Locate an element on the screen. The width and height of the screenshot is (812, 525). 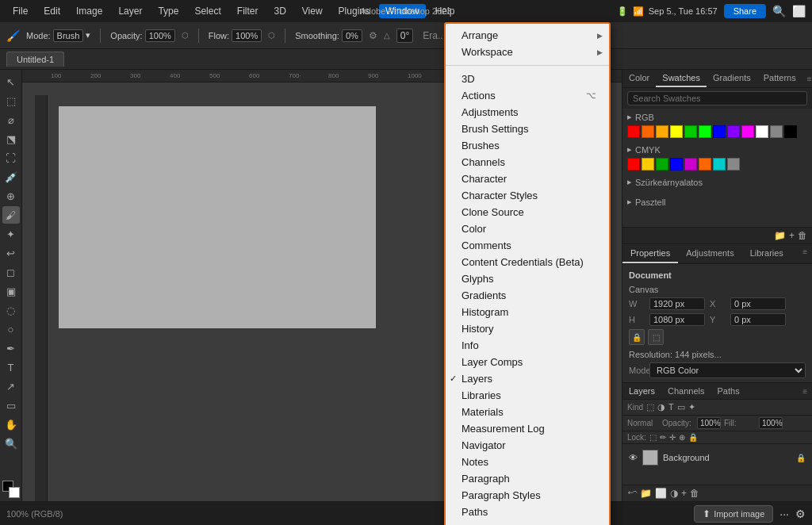
new-group-icon: 📁 is located at coordinates (645, 493).